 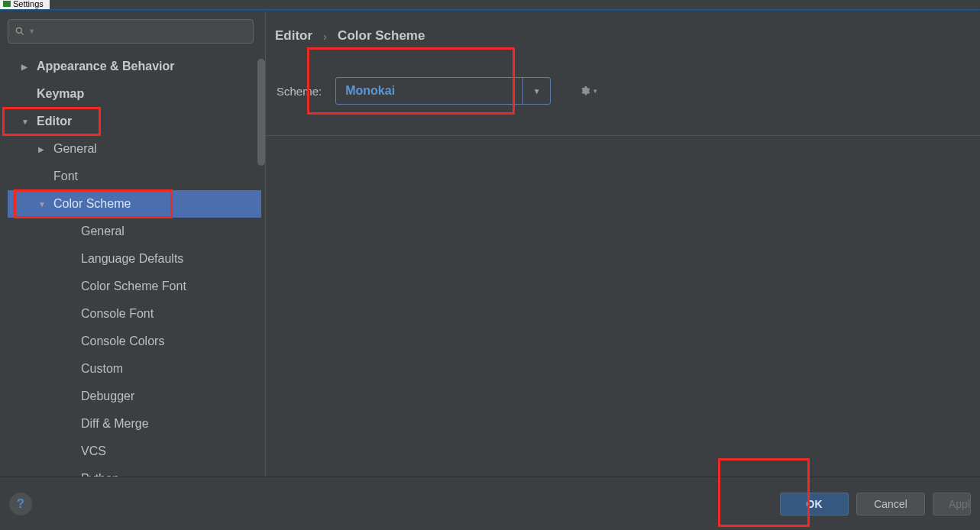 What do you see at coordinates (134, 259) in the screenshot?
I see `tree-item-language-defaults: Language Defaults` at bounding box center [134, 259].